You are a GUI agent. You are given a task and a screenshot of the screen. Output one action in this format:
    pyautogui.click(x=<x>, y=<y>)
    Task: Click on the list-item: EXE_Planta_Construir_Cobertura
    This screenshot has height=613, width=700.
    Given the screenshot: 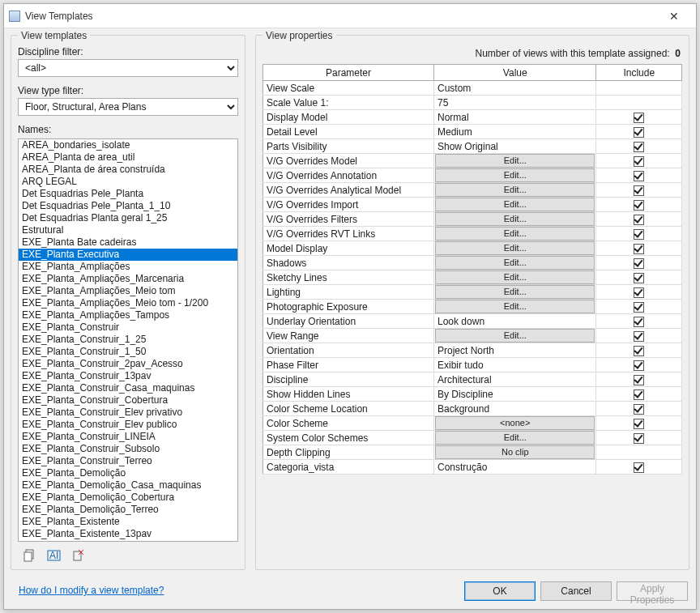 What is the action you would take?
    pyautogui.click(x=128, y=400)
    